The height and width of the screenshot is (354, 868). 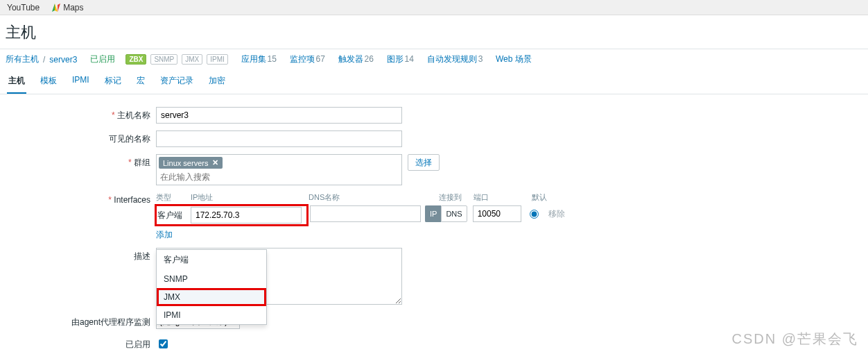 I want to click on breadcrumb: 所有主机 / server3 已启用 ZBX SNMP JMX IPMI 应用集…, so click(x=434, y=60).